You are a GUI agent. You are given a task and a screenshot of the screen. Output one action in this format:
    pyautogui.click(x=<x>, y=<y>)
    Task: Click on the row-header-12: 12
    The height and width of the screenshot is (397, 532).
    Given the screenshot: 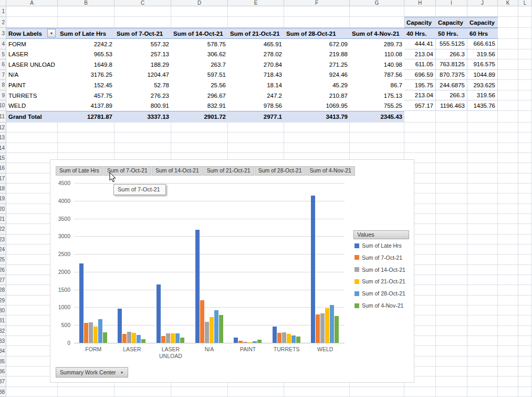 What is the action you would take?
    pyautogui.click(x=3, y=127)
    